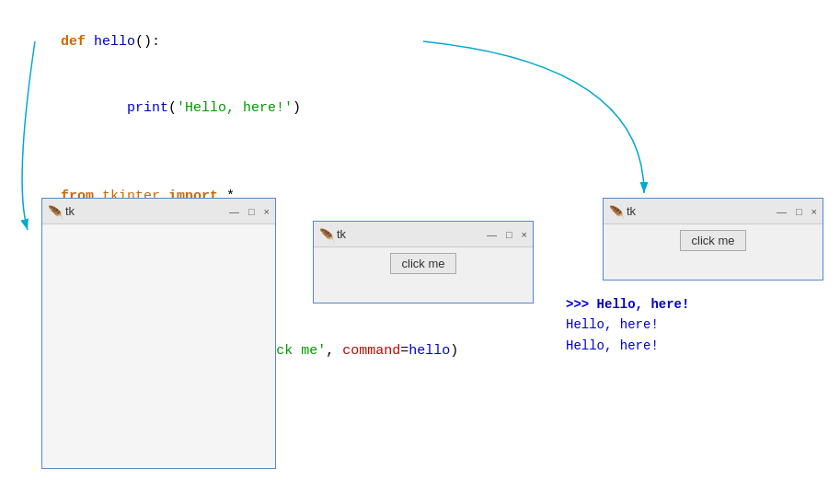 The image size is (840, 504). Describe the element at coordinates (423, 235) in the screenshot. I see `window-2-titlebar: 🪶 tk — □ ×` at that location.